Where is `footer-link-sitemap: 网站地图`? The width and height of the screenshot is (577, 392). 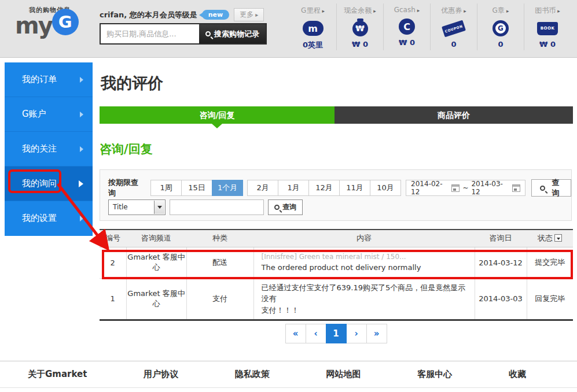 footer-link-sitemap: 网站地图 is located at coordinates (344, 375).